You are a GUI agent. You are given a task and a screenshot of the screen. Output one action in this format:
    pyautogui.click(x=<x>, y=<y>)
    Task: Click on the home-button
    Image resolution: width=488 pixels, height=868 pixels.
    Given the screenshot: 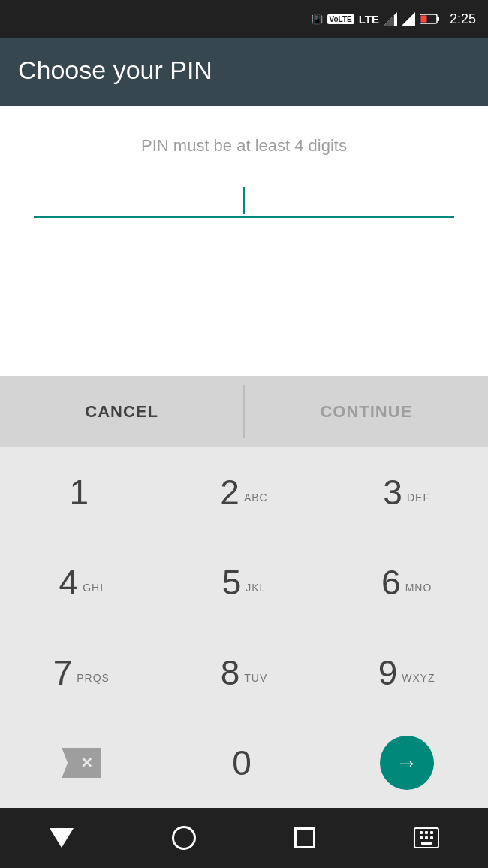 What is the action you would take?
    pyautogui.click(x=184, y=838)
    